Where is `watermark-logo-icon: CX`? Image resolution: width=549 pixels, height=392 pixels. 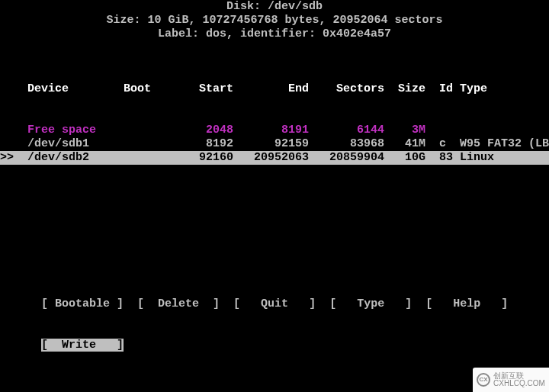
watermark-logo-icon: CX is located at coordinates (483, 380).